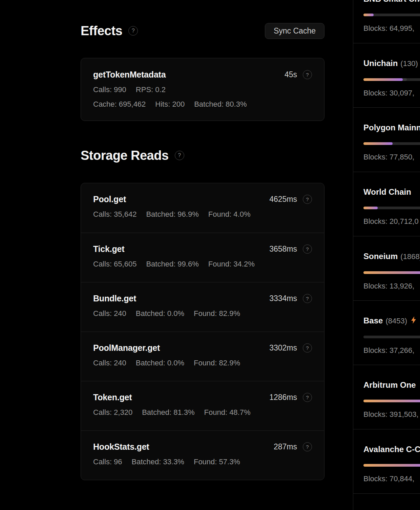  I want to click on storage-reads-header: Storage Reads ?, so click(203, 155).